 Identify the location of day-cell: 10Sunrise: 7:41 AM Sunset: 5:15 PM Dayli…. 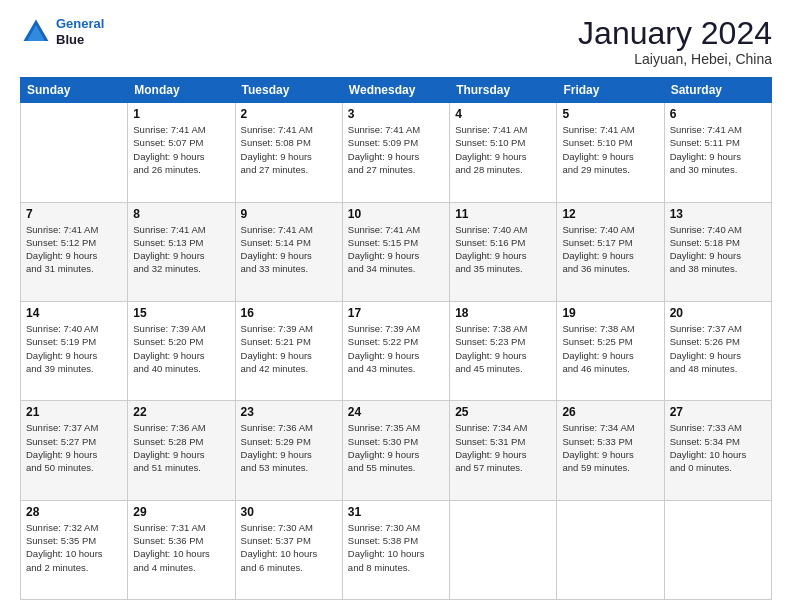
(396, 252).